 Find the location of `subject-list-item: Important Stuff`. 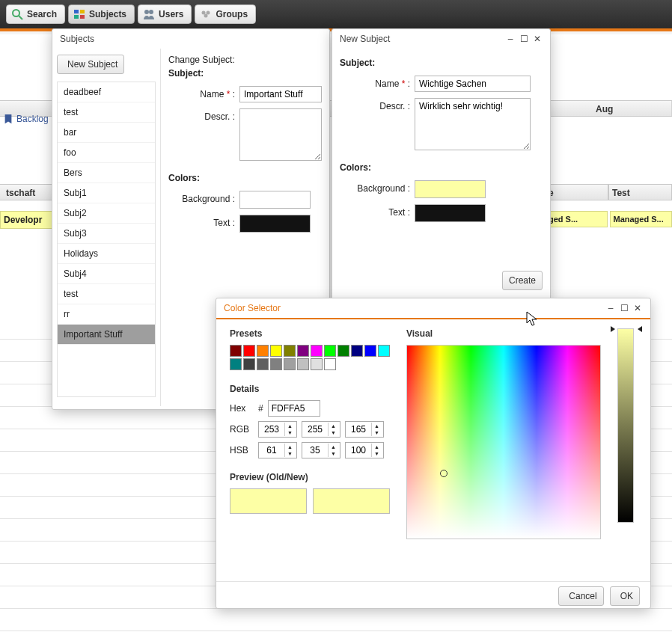

subject-list-item: Important Stuff is located at coordinates (106, 335).